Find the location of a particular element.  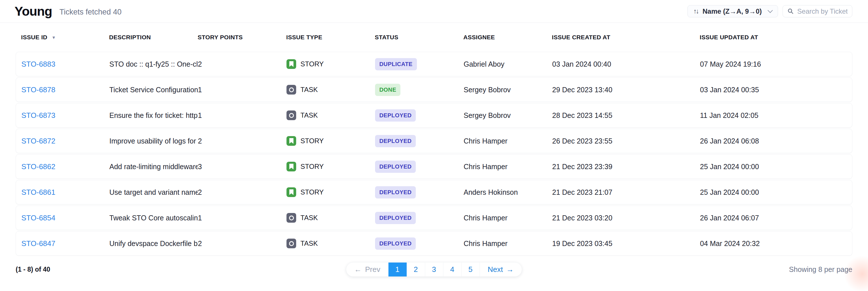

table-row: STO-6862 Add rate-limiting middleware to… is located at coordinates (434, 166).